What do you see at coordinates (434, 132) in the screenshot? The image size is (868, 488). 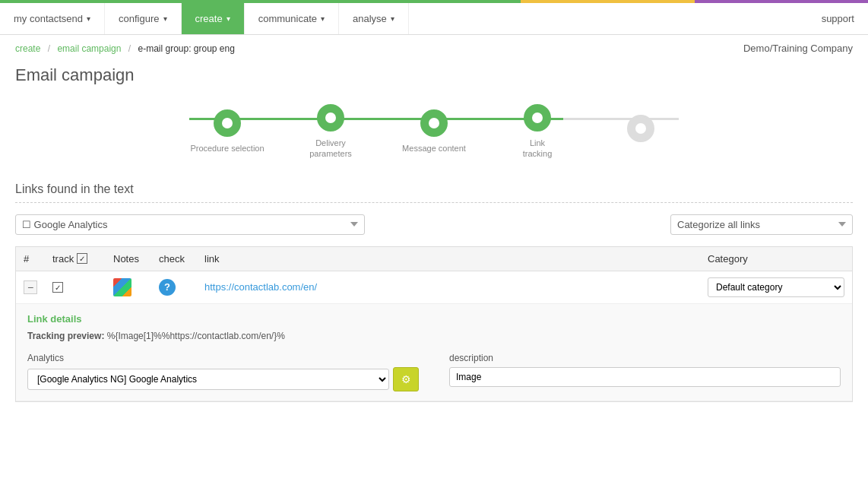 I see `wizard-step-message: Message content` at bounding box center [434, 132].